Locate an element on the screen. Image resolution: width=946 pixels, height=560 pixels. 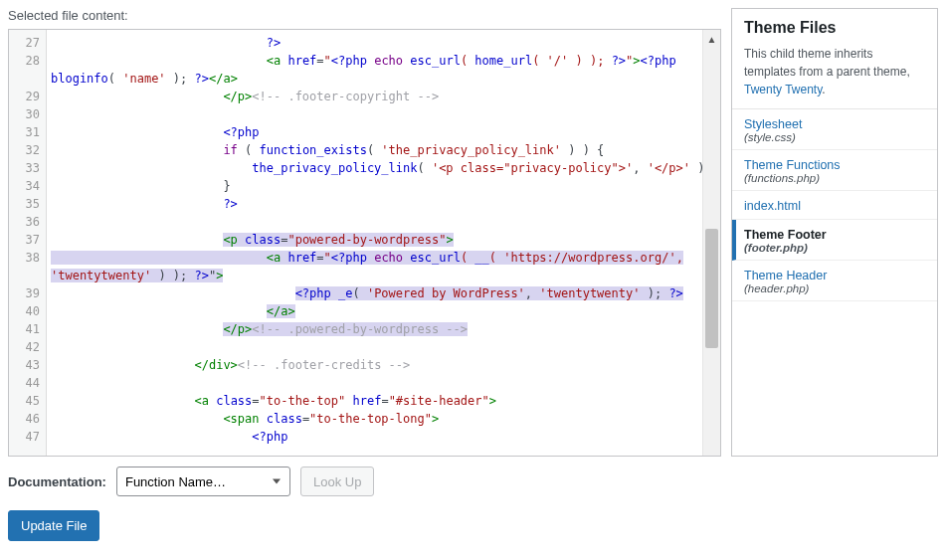
editor-title: Selected file content: is located at coordinates (364, 16).